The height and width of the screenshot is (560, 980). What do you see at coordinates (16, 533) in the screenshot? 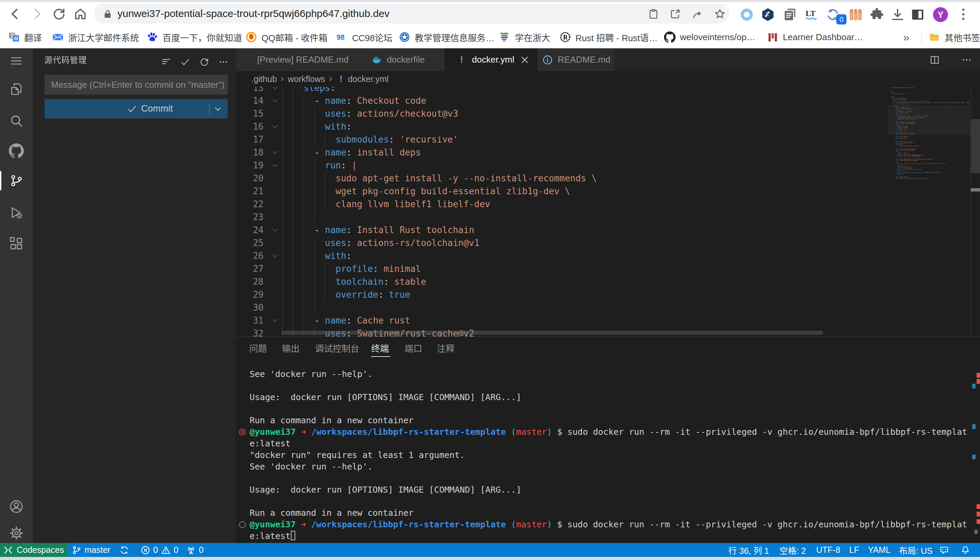
I see `activity-settings` at bounding box center [16, 533].